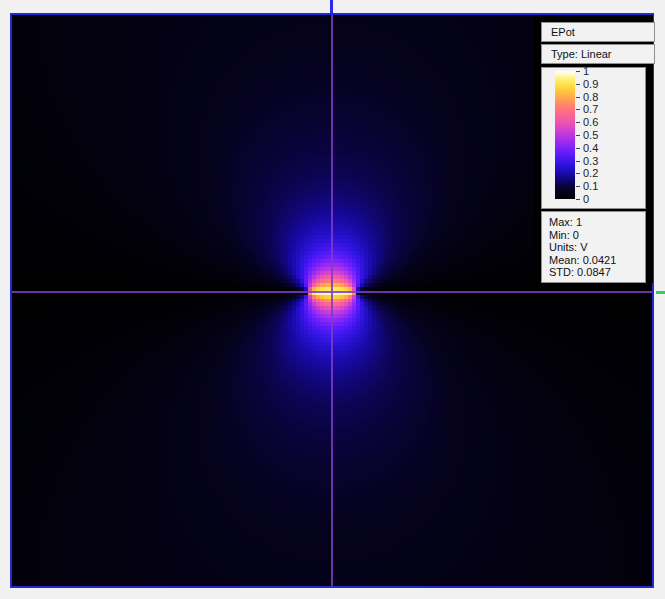 The width and height of the screenshot is (665, 599). Describe the element at coordinates (332, 292) in the screenshot. I see `crosshair-horizontal-line` at that location.